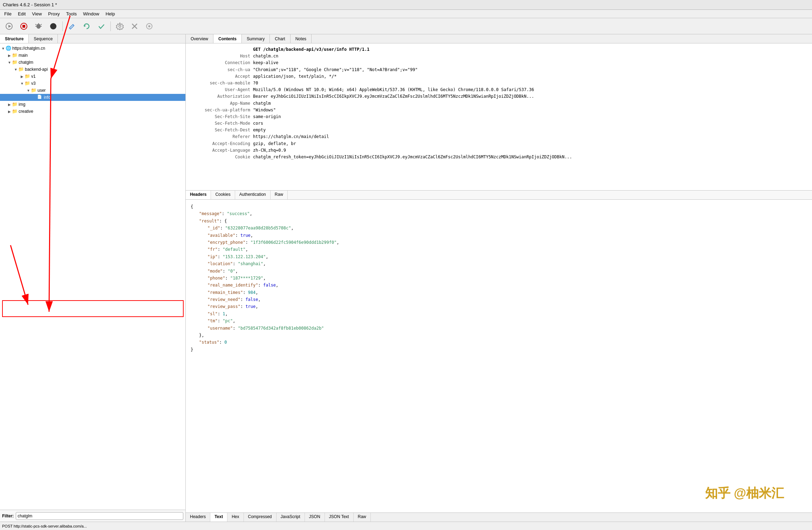 The image size is (812, 530). What do you see at coordinates (301, 39) in the screenshot?
I see `tab-notes: Notes` at bounding box center [301, 39].